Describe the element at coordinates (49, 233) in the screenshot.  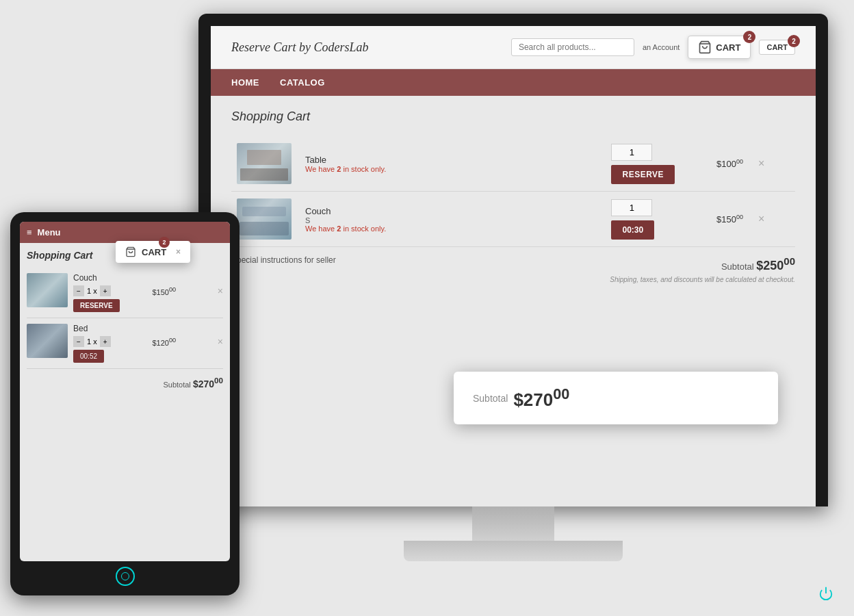
I see `menu-label: Menu` at that location.